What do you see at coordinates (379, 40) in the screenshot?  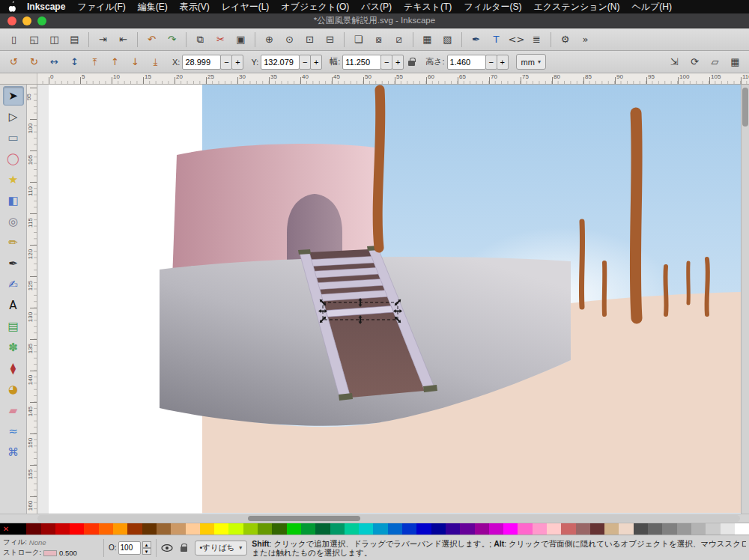 I see `clone-icon: ⧇` at bounding box center [379, 40].